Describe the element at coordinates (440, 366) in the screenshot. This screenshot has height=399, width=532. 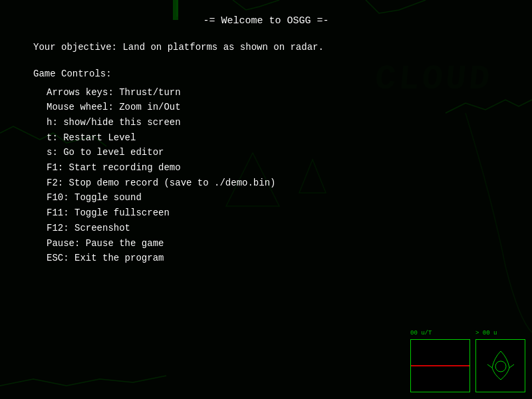
I see `hud-radar-inner` at that location.